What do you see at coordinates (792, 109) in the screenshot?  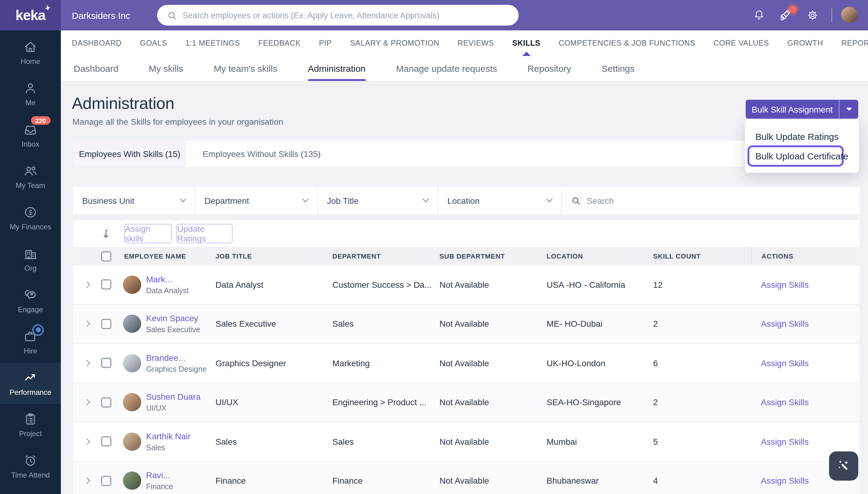 I see `bulk-skill-assignment-label: Bulk Skill Assignment` at bounding box center [792, 109].